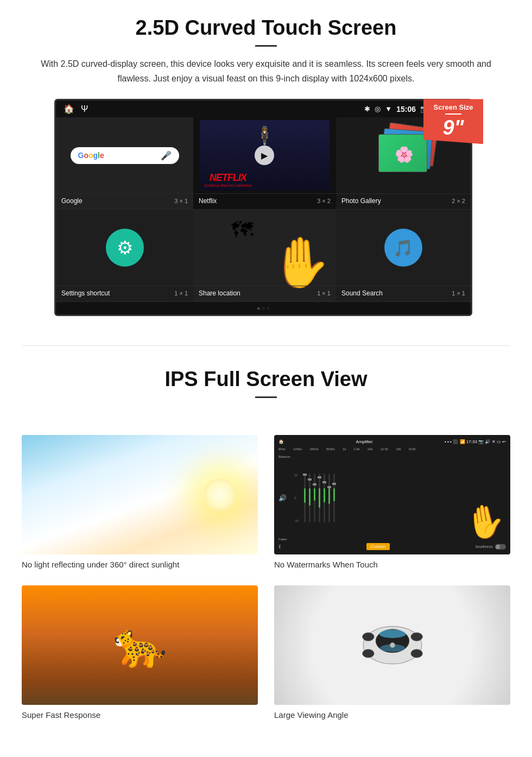  I want to click on netflix-cell-label: Netflix 3 × 2, so click(265, 201).